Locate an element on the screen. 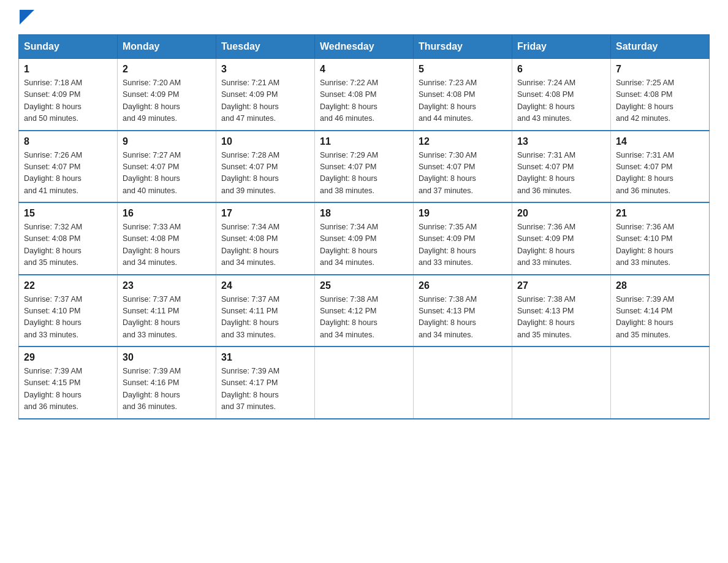 The height and width of the screenshot is (563, 728). calendar-day-cell: 14 Sunrise: 7:31 AM Sunset: 4:07 PM Dayl… is located at coordinates (661, 167).